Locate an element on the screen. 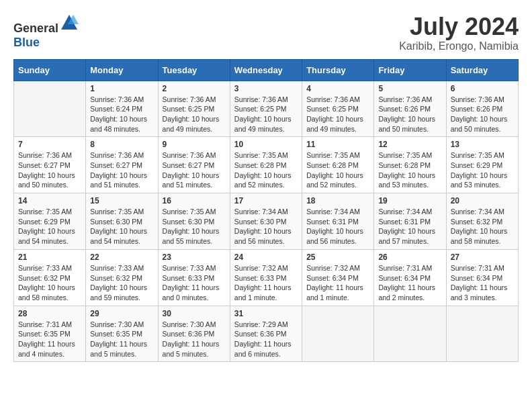  calendar-cell: 27Sunrise: 7:31 AMSunset: 6:34 PMDayligh… is located at coordinates (482, 277).